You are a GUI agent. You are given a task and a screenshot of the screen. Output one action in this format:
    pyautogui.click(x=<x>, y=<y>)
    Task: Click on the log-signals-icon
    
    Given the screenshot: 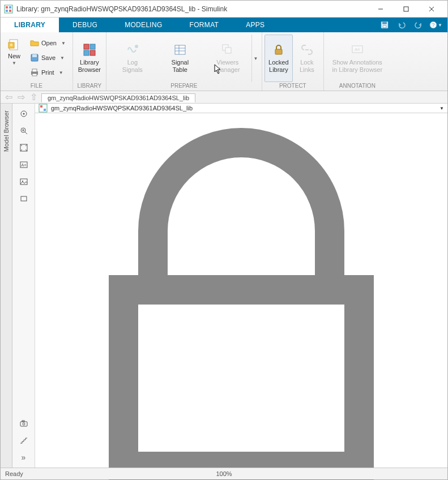 What is the action you would take?
    pyautogui.click(x=133, y=50)
    